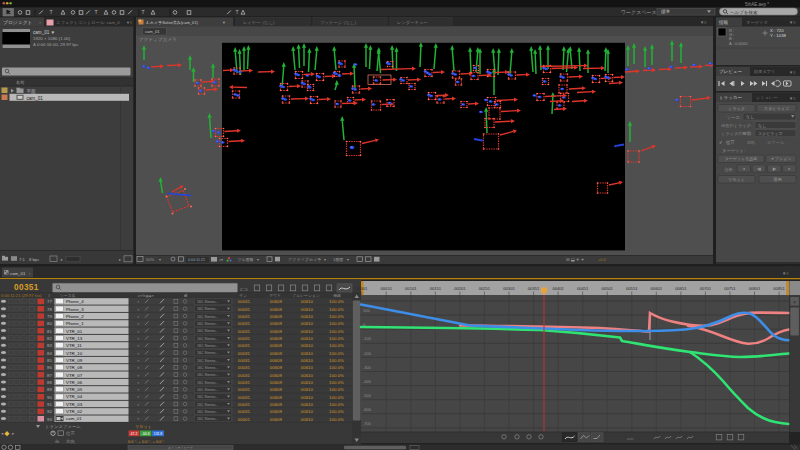 The image size is (800, 450). I want to click on svg-text: トランスフォーム, so click(63, 426).